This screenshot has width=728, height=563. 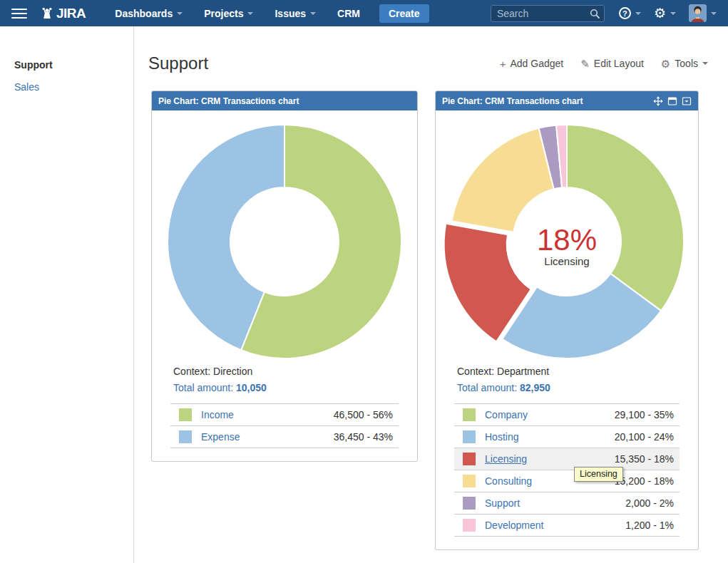 I want to click on legend-label-link: Licensing, so click(x=550, y=459).